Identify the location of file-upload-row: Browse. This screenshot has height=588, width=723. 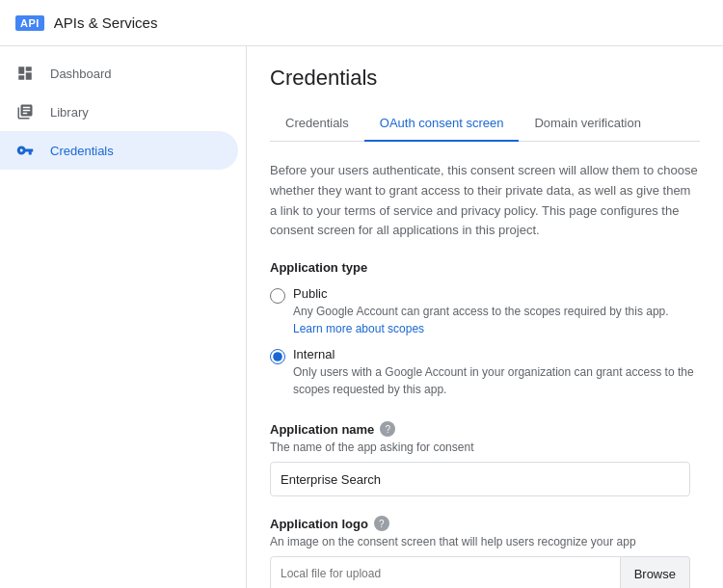
(480, 573).